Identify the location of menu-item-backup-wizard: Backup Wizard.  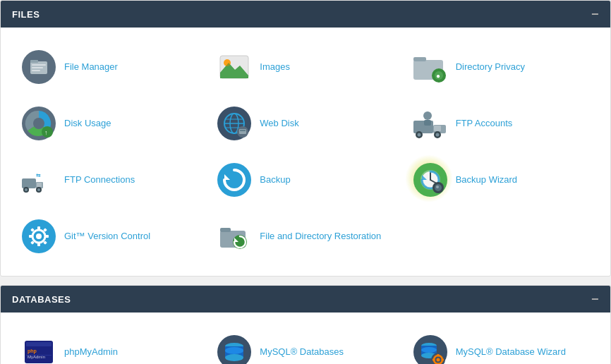
(501, 180).